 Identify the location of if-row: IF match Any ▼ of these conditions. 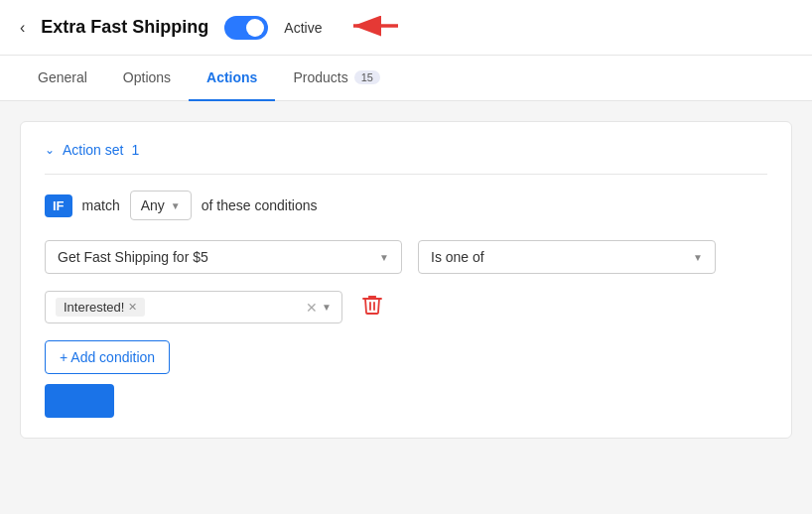
(406, 205).